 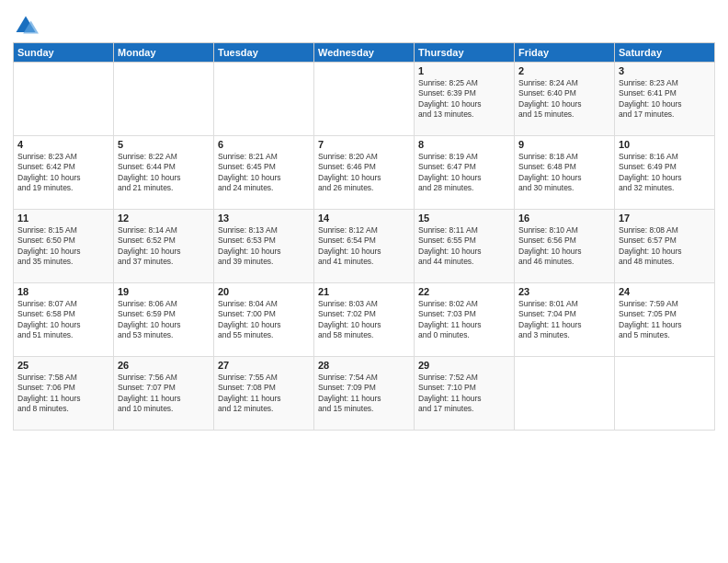 I want to click on day-number: 17, so click(x=665, y=218).